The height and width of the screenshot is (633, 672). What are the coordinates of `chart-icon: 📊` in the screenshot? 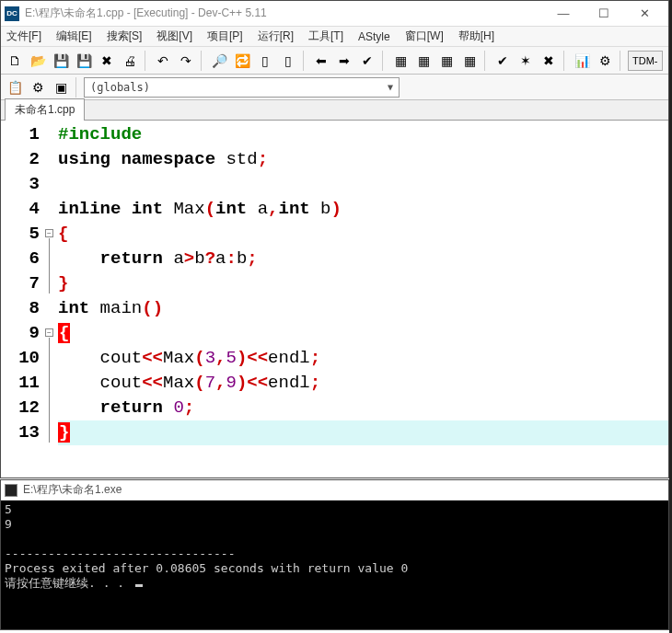 It's located at (582, 61).